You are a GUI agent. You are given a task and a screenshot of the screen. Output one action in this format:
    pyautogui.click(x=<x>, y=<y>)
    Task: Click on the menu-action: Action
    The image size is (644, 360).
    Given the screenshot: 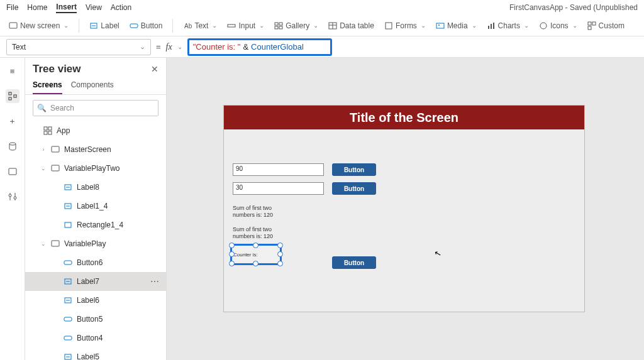 What is the action you would take?
    pyautogui.click(x=121, y=8)
    